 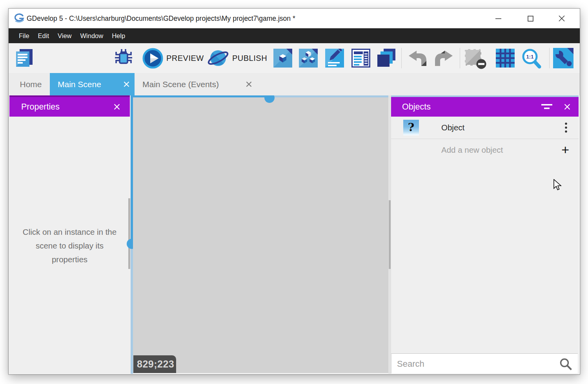 I want to click on edit-scene-properties-icon, so click(x=335, y=58).